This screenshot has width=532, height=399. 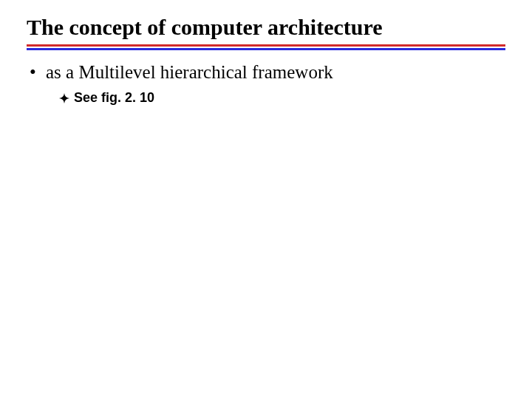 I want to click on bullet-level-2-text: See fig. 2. 10, so click(x=114, y=98).